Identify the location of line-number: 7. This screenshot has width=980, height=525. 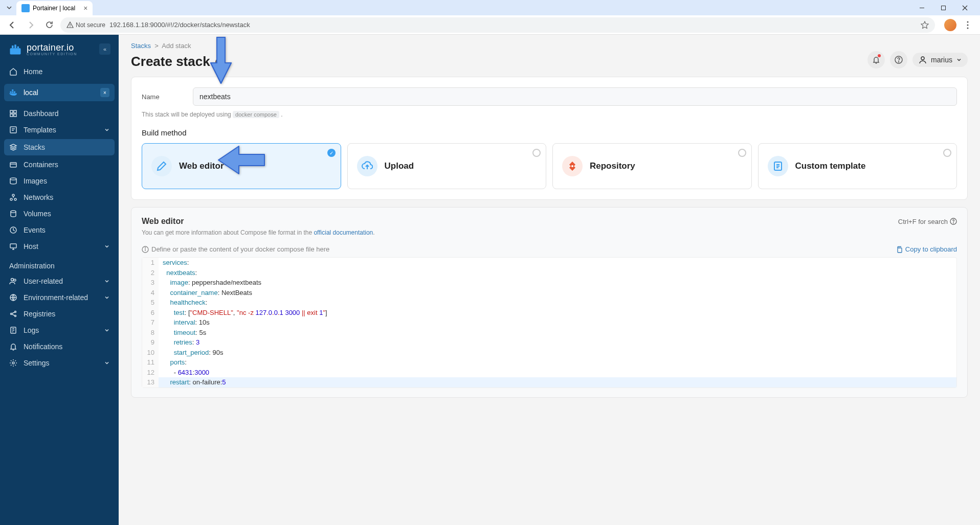
(150, 323).